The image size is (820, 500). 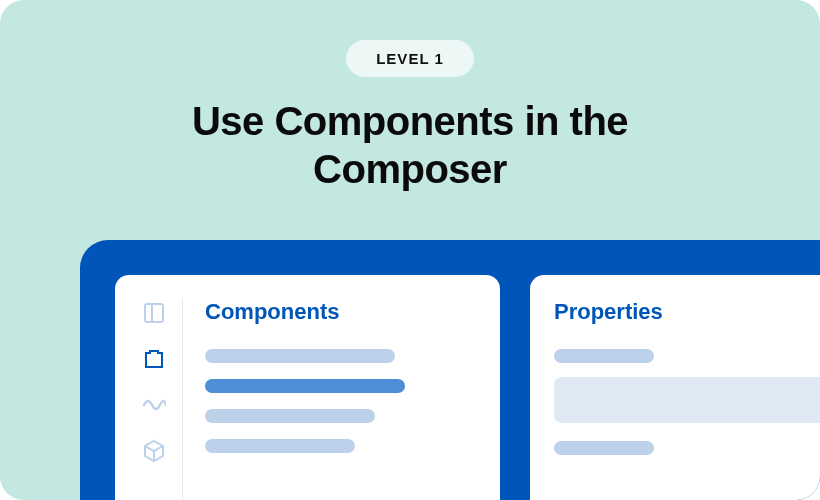 I want to click on block-icon, so click(x=154, y=359).